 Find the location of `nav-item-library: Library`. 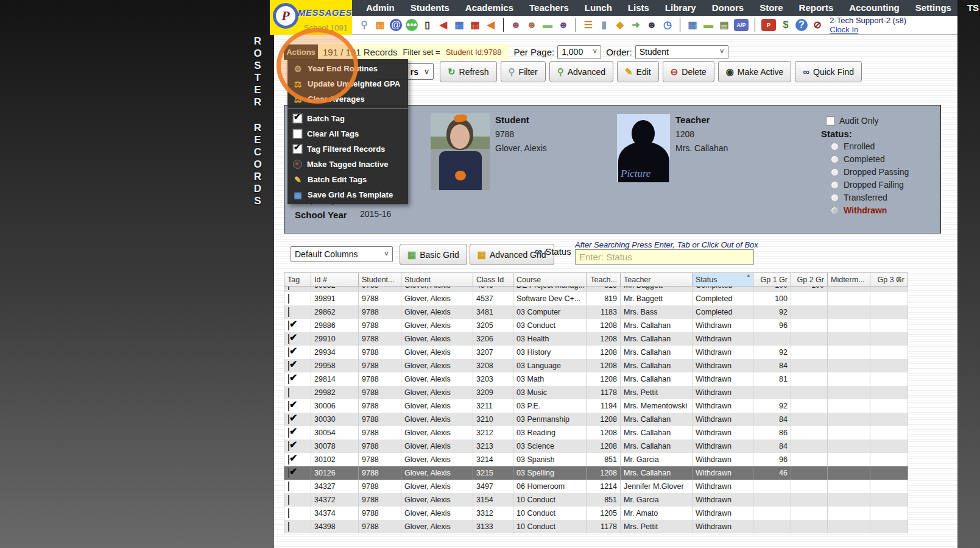

nav-item-library: Library is located at coordinates (681, 8).